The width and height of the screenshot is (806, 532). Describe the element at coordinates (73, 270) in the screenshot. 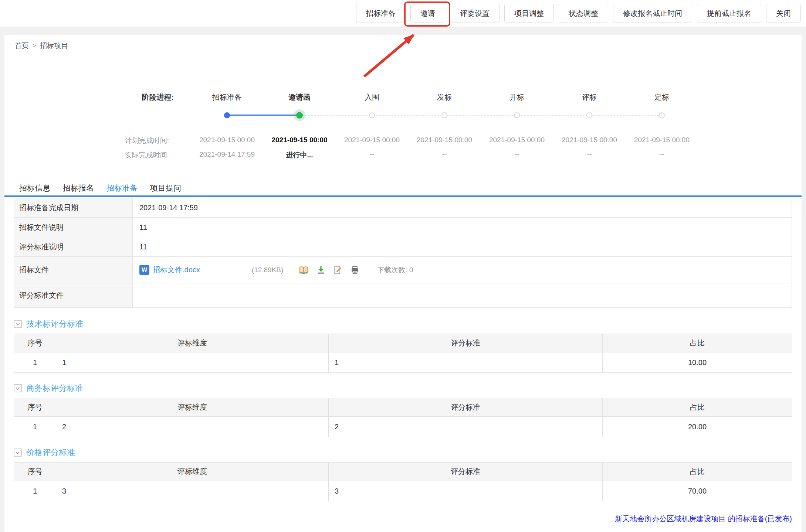

I see `info-label: 招标文件` at that location.